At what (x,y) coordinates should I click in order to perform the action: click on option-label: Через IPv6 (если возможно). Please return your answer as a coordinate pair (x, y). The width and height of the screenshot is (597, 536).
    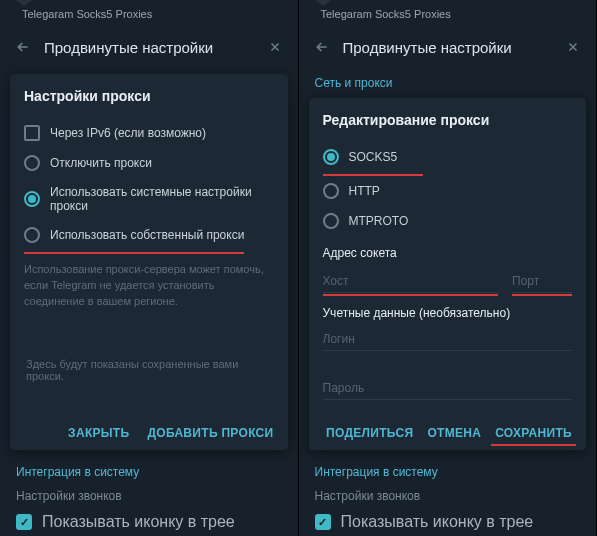
    Looking at the image, I should click on (128, 133).